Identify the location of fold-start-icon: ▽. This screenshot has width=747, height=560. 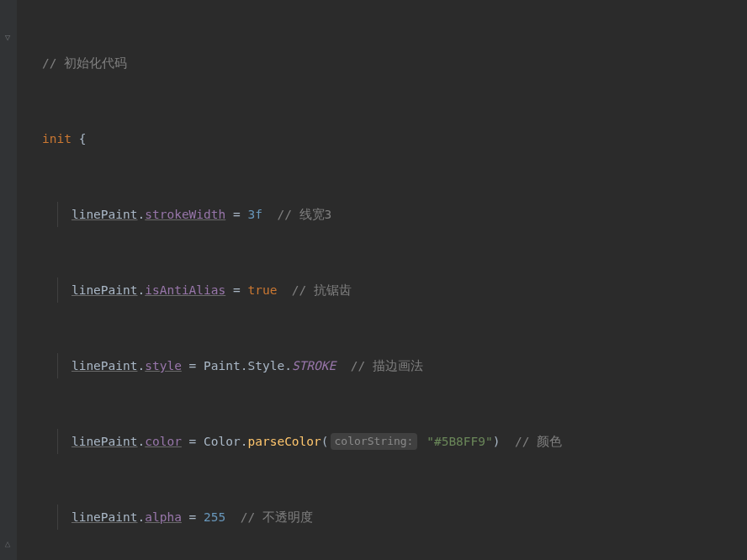
(8, 38).